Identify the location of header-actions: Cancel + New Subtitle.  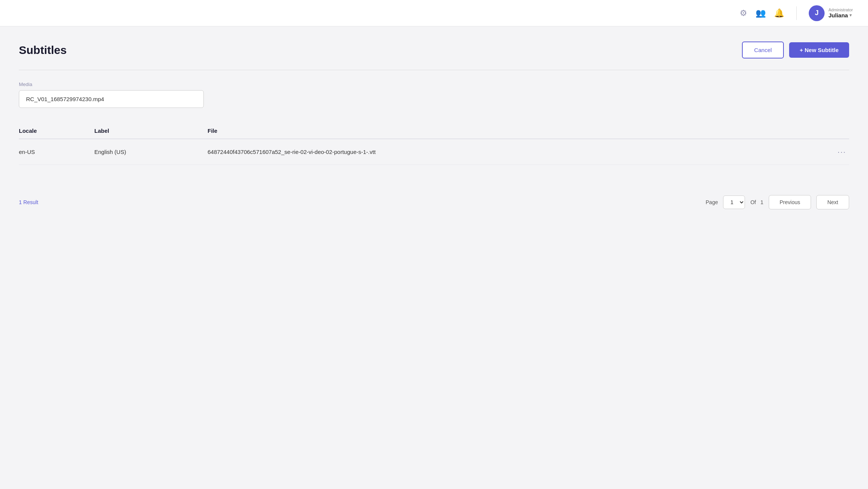
(796, 50).